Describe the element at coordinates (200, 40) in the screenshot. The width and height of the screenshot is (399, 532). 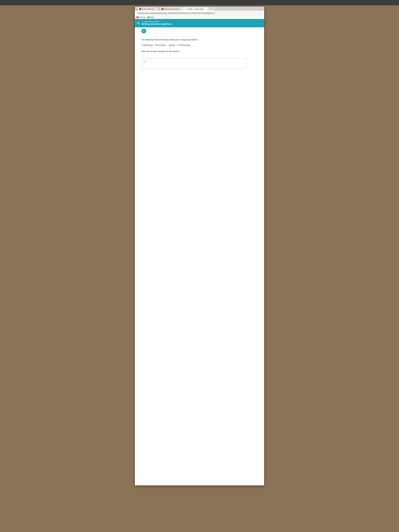
I see `question-intro: The following chemical reaction takes pl…` at that location.